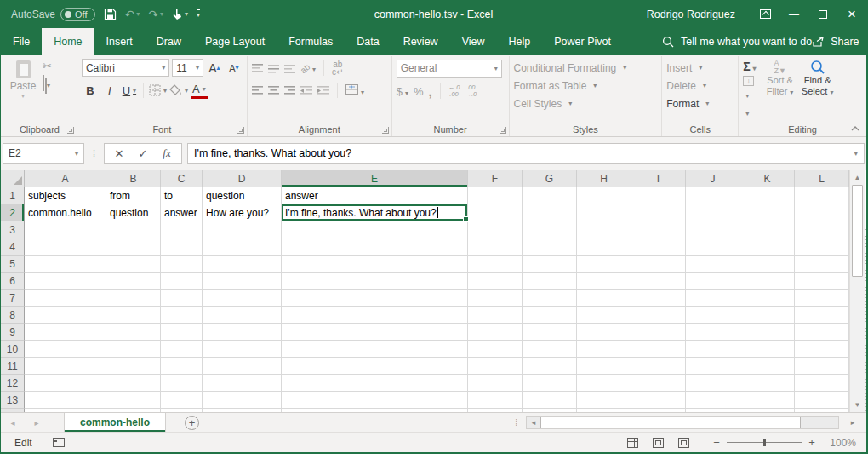 Image resolution: width=868 pixels, height=454 pixels. What do you see at coordinates (713, 366) in the screenshot?
I see `cell-J11` at bounding box center [713, 366].